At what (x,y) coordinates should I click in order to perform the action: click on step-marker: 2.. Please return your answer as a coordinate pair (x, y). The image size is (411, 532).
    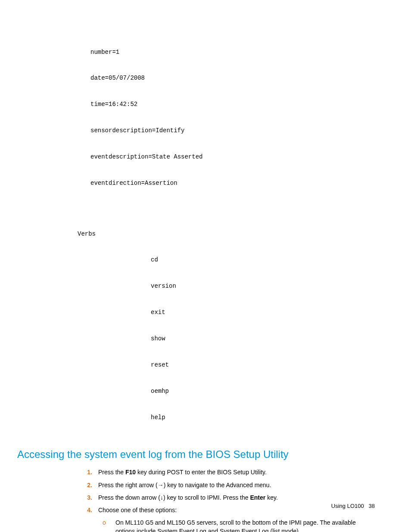
    Looking at the image, I should click on (86, 485).